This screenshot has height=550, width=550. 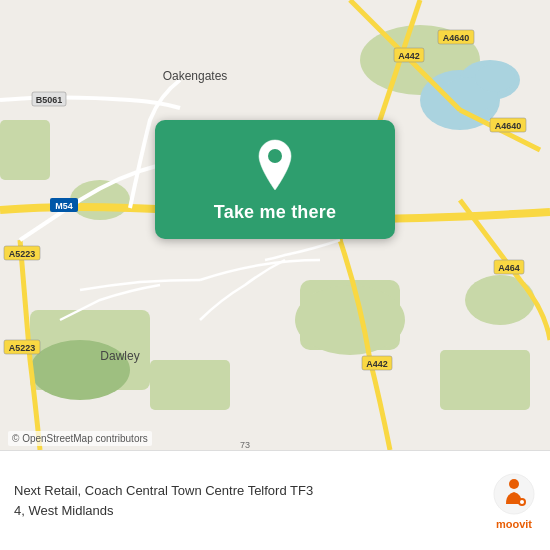 What do you see at coordinates (409, 56) in the screenshot?
I see `road-label-a442-top: A442` at bounding box center [409, 56].